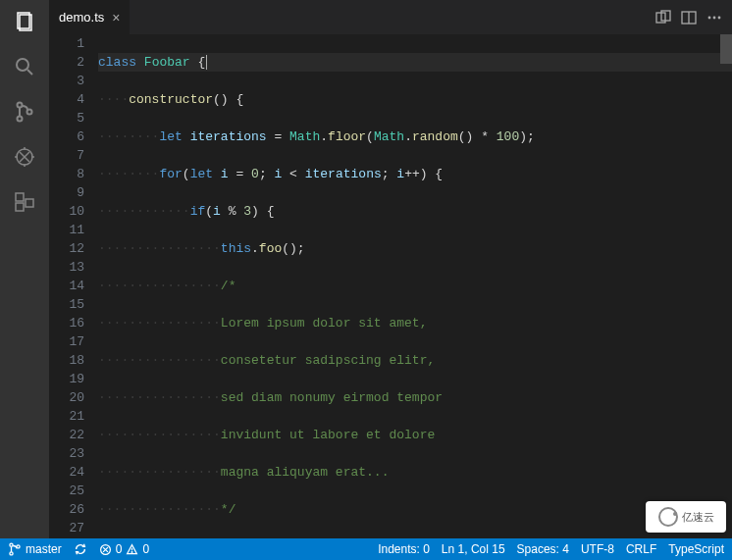  What do you see at coordinates (206, 63) in the screenshot?
I see `text-cursor` at bounding box center [206, 63].